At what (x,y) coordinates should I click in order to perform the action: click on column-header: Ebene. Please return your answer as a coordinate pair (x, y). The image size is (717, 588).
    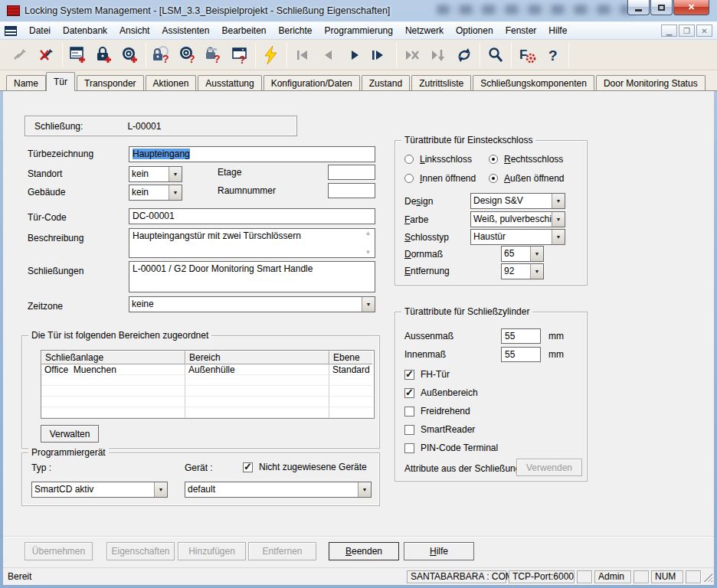
    Looking at the image, I should click on (351, 358).